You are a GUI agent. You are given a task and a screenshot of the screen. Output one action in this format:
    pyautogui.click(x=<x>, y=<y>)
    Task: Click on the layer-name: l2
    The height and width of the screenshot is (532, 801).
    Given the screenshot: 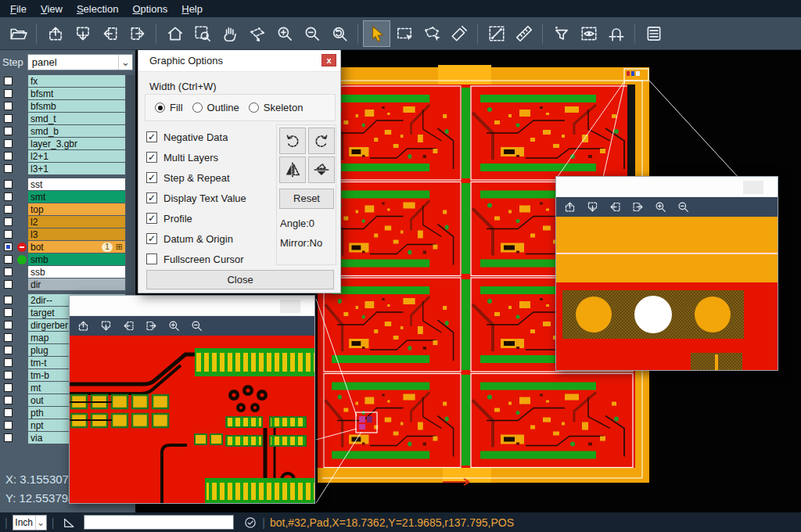 What is the action you would take?
    pyautogui.click(x=77, y=222)
    